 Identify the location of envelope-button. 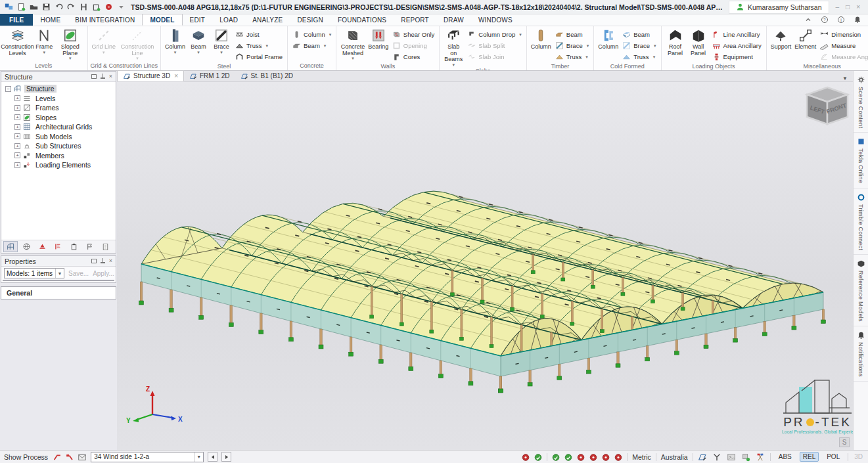
(81, 457).